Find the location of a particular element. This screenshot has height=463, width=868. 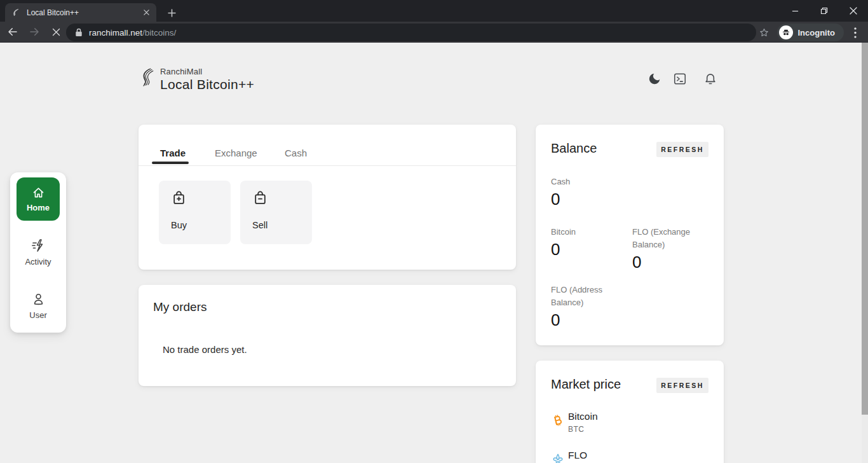

sidebar-item-label: Home is located at coordinates (38, 207).